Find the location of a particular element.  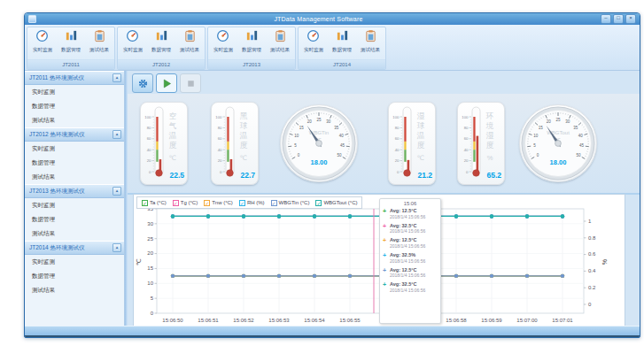

svg-text: 20 is located at coordinates (310, 122).